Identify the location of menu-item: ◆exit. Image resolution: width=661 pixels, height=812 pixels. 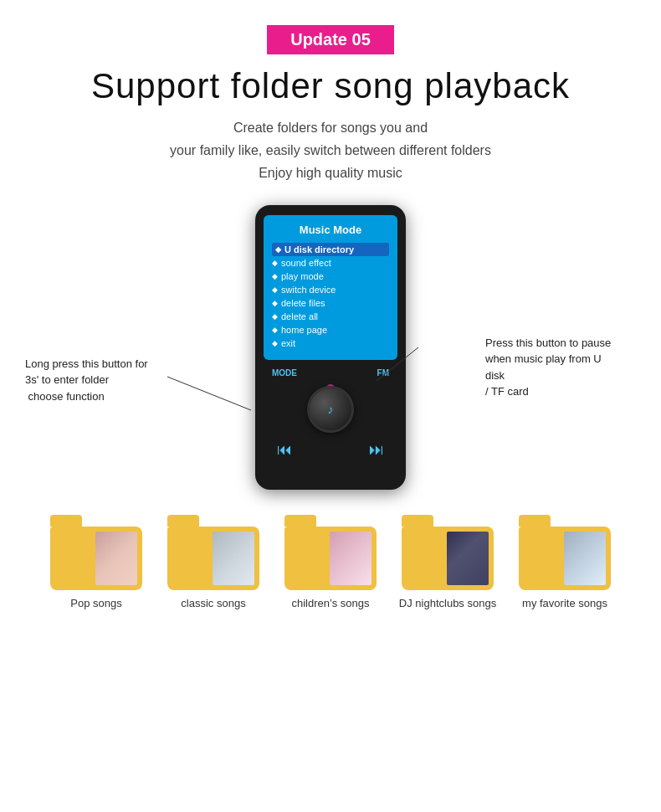
(330, 343).